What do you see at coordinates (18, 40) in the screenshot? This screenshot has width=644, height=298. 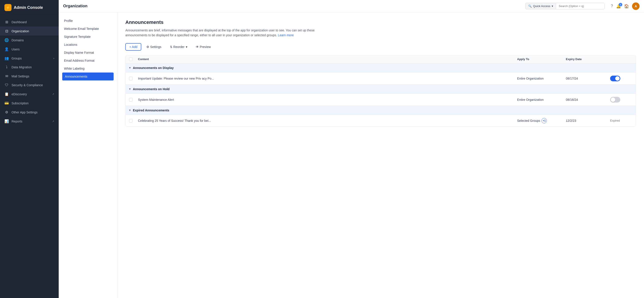 I see `sidebar-item-label: Domains` at bounding box center [18, 40].